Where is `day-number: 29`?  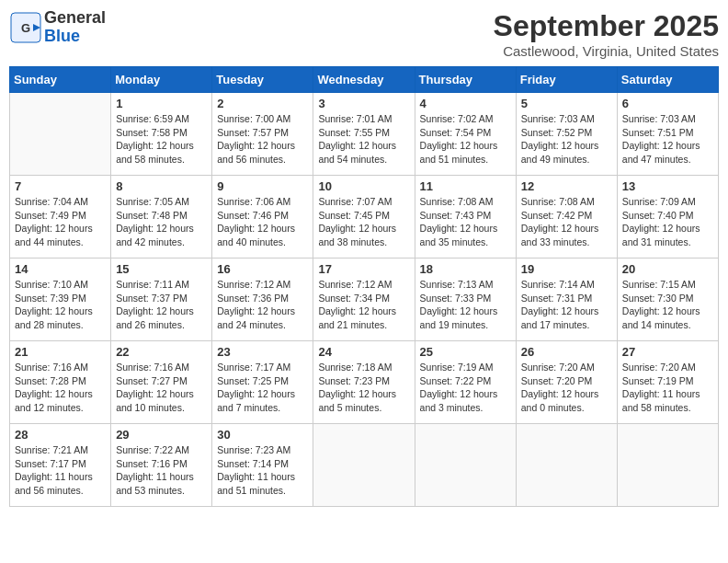 day-number: 29 is located at coordinates (162, 434).